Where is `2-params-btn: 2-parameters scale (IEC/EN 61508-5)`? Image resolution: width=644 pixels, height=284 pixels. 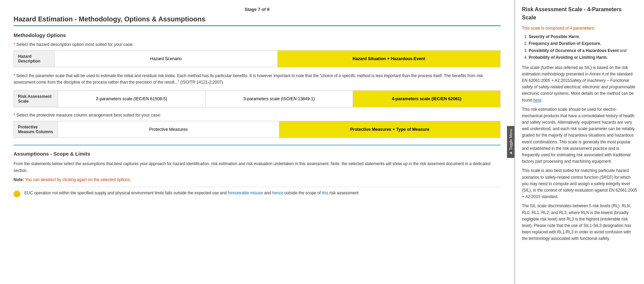
2-params-btn: 2-parameters scale (IEC/EN 61508-5) is located at coordinates (132, 99).